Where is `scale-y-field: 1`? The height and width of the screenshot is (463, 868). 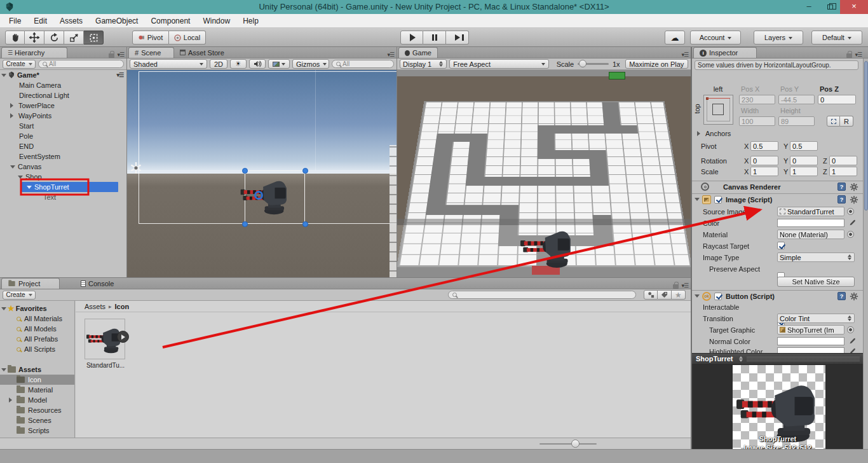
scale-y-field: 1 is located at coordinates (804, 172).